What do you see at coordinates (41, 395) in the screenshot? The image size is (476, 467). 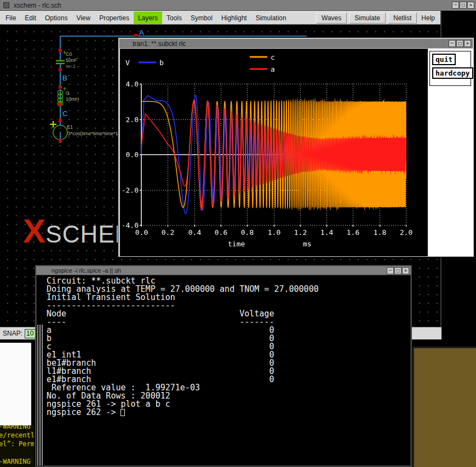 I see `terminal-scrollbar-thumb` at bounding box center [41, 395].